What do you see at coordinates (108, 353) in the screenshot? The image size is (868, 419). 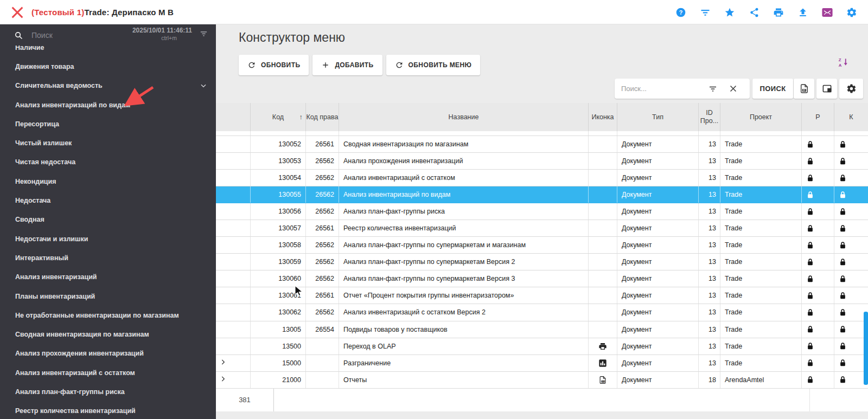 I see `sidebar-item: Анализ прохождения инвентаризаций` at bounding box center [108, 353].